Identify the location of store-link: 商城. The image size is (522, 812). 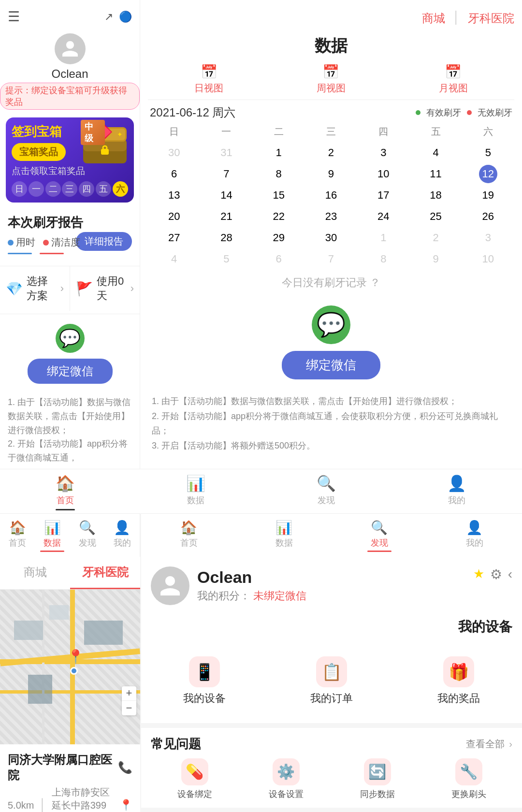
(434, 18).